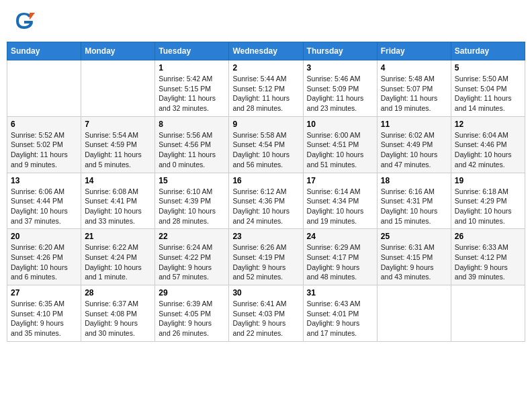 Image resolution: width=532 pixels, height=411 pixels. What do you see at coordinates (266, 89) in the screenshot?
I see `calendar-week-row: 1Sunrise: 5:42 AMSunset: 5:15 PMDaylight…` at bounding box center [266, 89].